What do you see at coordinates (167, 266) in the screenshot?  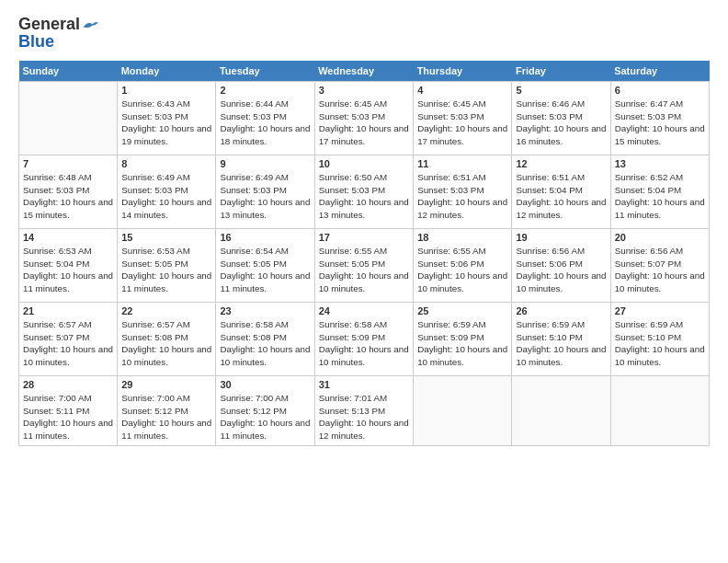 I see `calendar-cell: 15Sunrise: 6:53 AMSunset: 5:05 PMDayligh…` at bounding box center [167, 266].